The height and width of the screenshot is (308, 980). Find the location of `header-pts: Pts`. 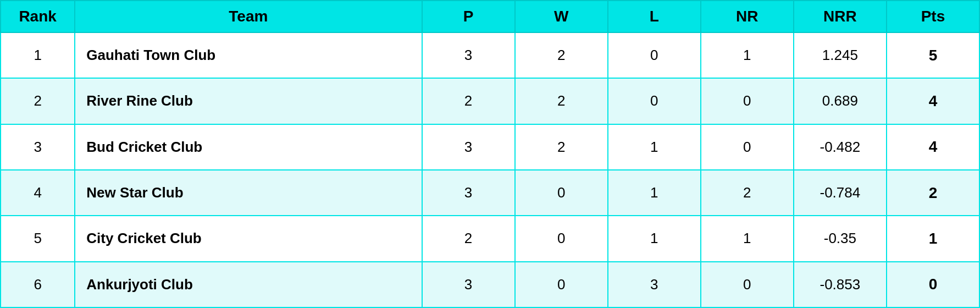

header-pts: Pts is located at coordinates (933, 16).